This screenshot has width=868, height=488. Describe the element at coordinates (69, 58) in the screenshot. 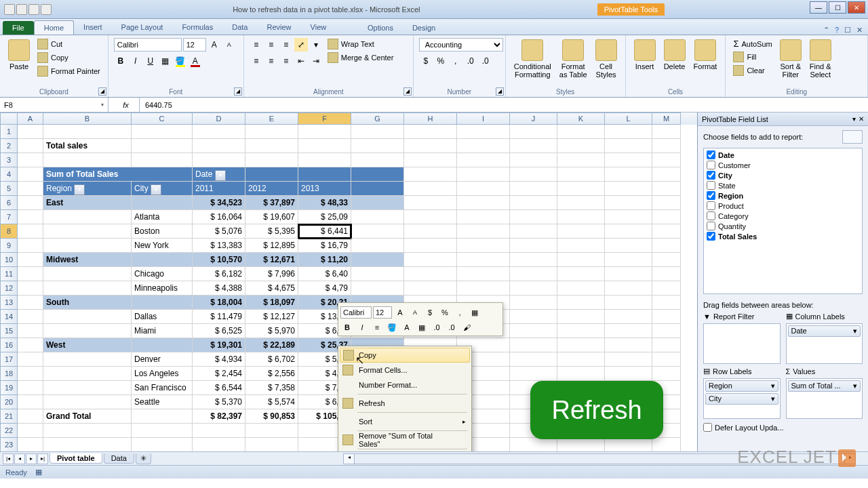

I see `copy-button: Copy` at that location.